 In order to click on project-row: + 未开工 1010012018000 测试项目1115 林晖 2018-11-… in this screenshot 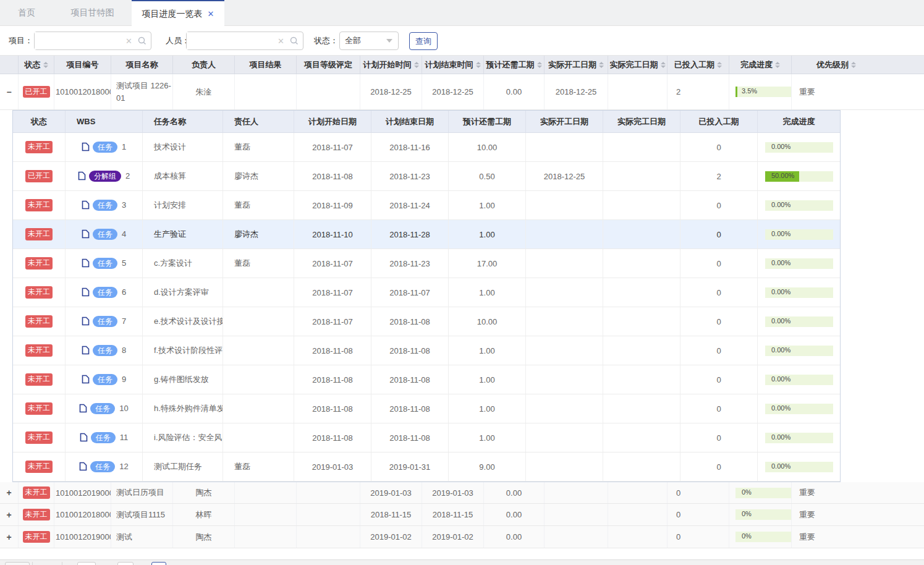, I will do `click(462, 515)`.